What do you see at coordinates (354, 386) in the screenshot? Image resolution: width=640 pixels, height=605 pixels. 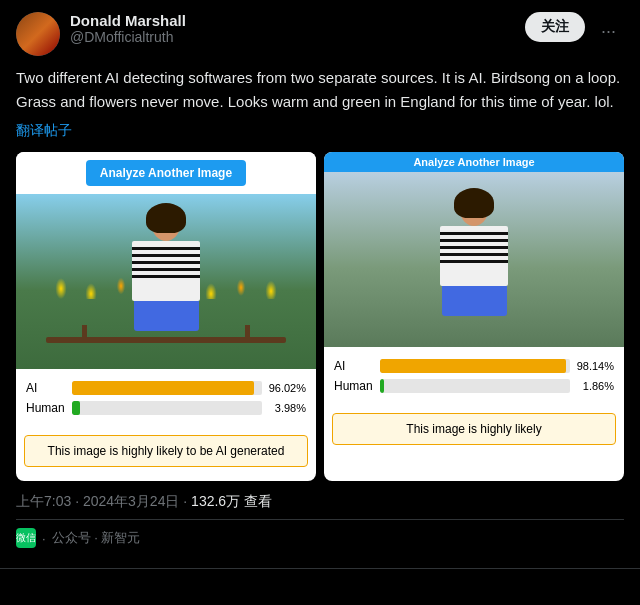 I see `right-human-label: Human` at bounding box center [354, 386].